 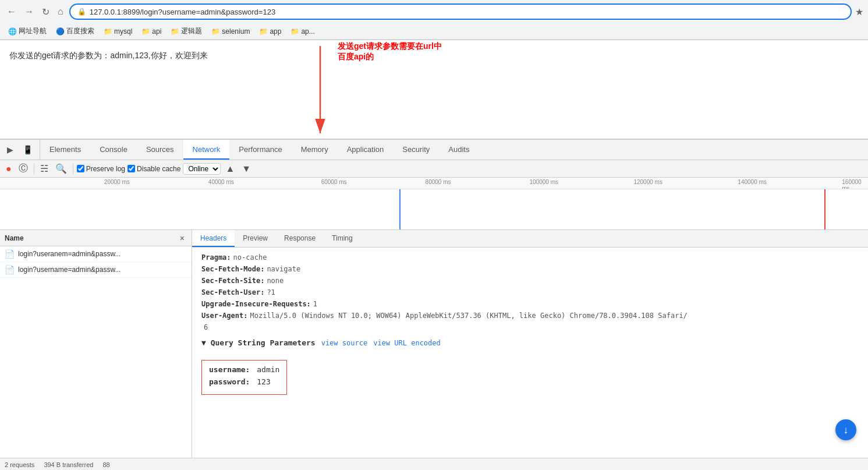 I want to click on tab-audits: Audits, so click(x=459, y=150).